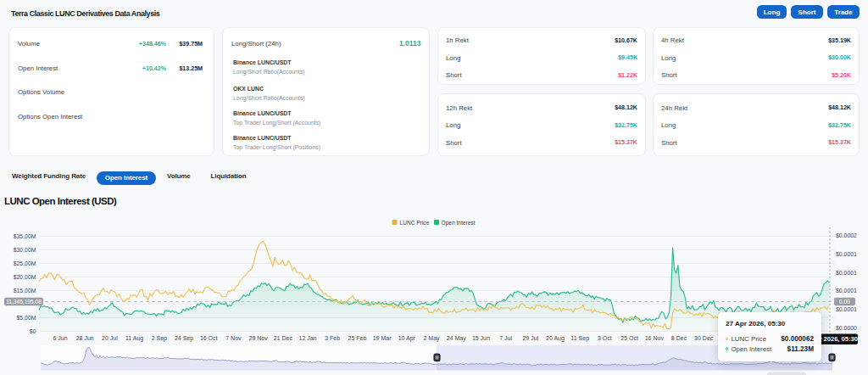 This screenshot has height=375, width=868. What do you see at coordinates (844, 302) in the screenshot?
I see `svg-text: 0.00` at bounding box center [844, 302].